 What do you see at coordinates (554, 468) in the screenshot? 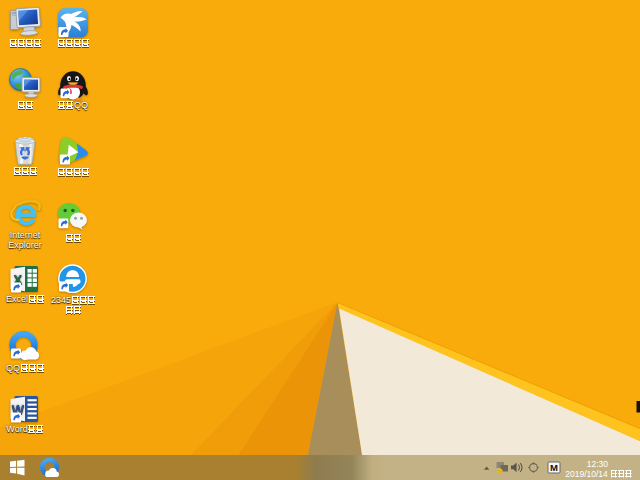
I see `svg-text: M` at bounding box center [554, 468].